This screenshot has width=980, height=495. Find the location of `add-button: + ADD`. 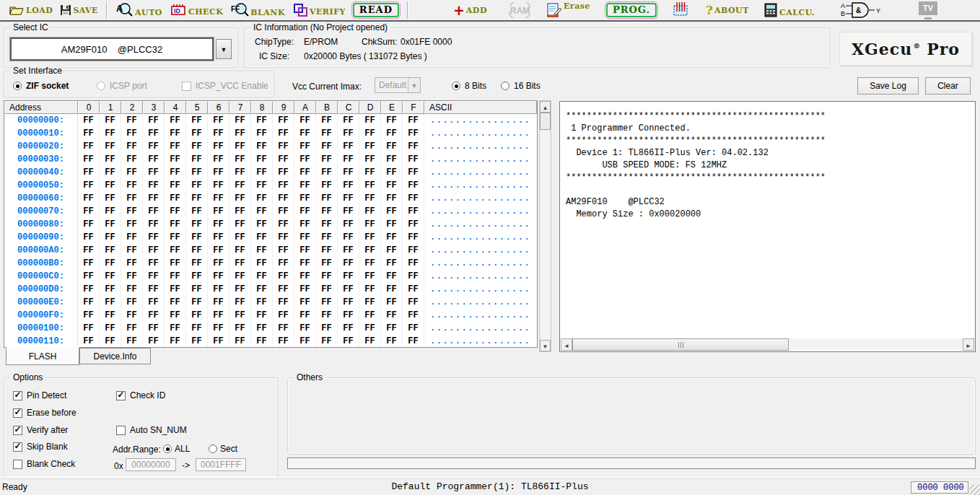

add-button: + ADD is located at coordinates (471, 10).